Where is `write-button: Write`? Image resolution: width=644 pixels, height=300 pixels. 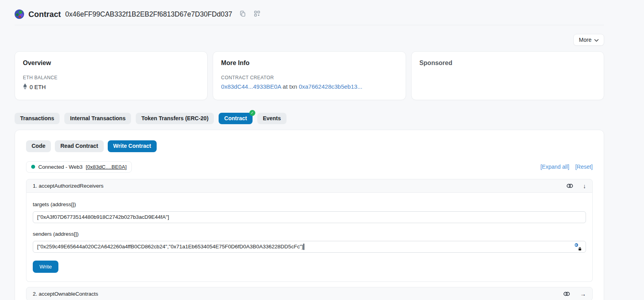
write-button: Write is located at coordinates (46, 266).